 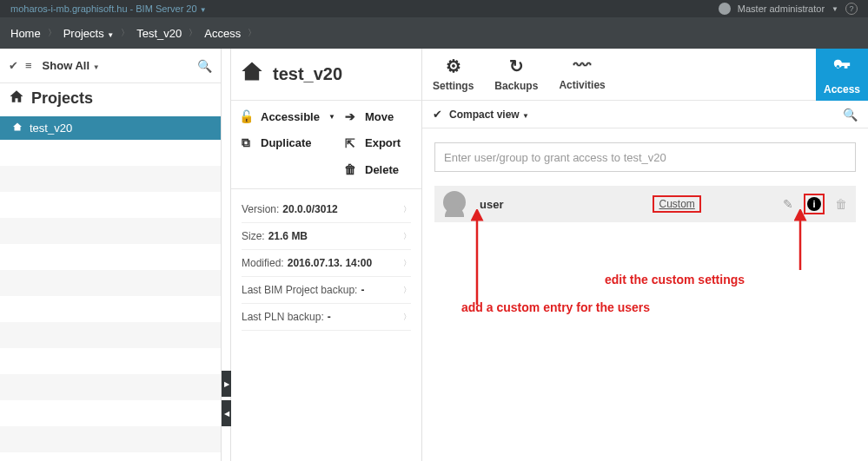 I want to click on show-all-dropdown: Show All ▼, so click(x=71, y=66).